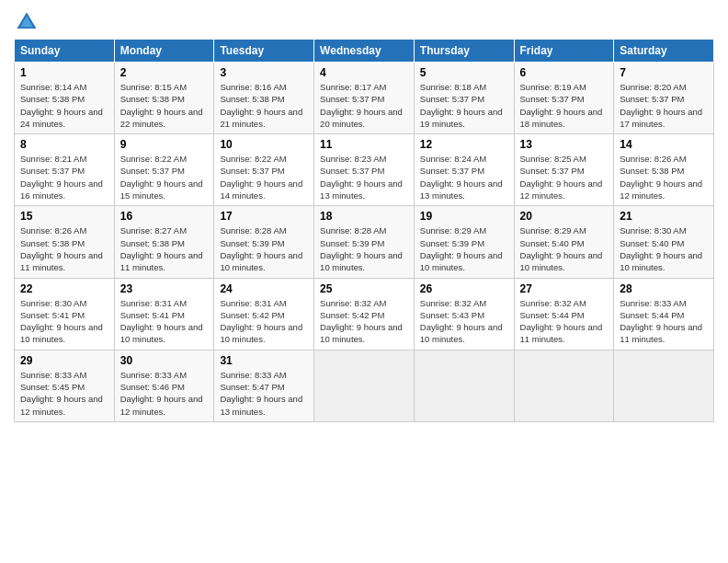 This screenshot has height=563, width=728. I want to click on day-number: 13, so click(564, 144).